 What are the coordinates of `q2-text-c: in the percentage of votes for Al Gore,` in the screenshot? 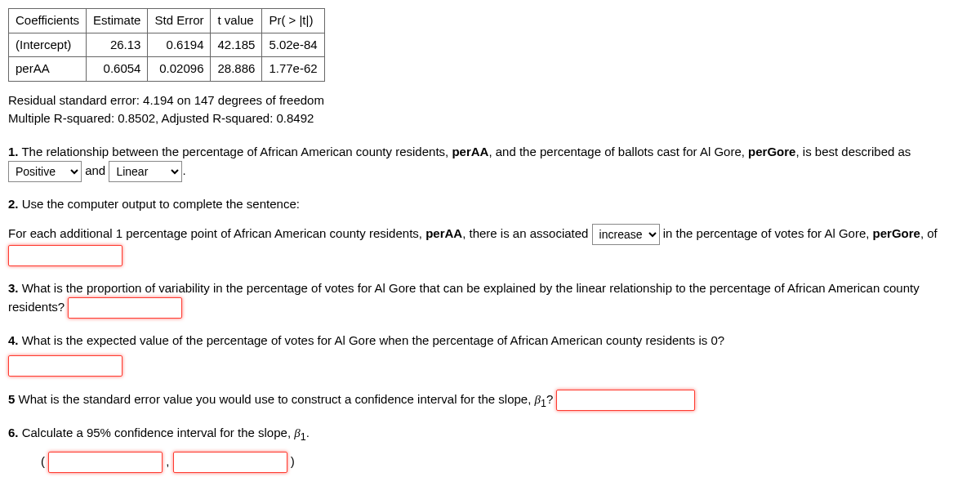 It's located at (766, 232).